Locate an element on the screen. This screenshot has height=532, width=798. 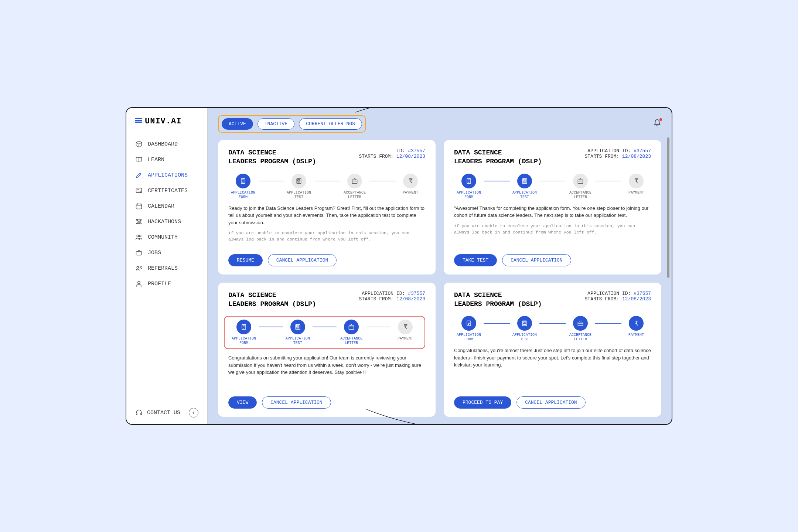
sidebar-item-profile: Profile is located at coordinates (167, 284).